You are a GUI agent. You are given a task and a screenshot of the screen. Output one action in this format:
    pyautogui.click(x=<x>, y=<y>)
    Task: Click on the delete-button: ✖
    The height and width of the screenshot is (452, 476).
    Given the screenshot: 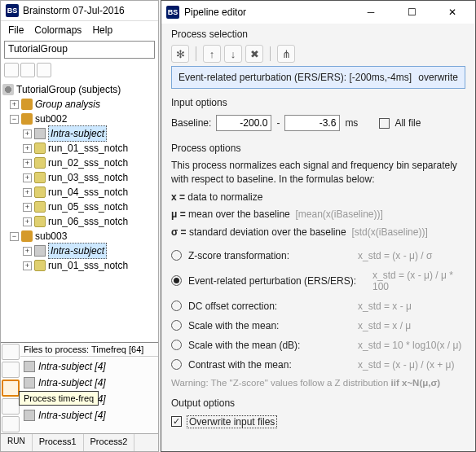 What is the action you would take?
    pyautogui.click(x=254, y=54)
    